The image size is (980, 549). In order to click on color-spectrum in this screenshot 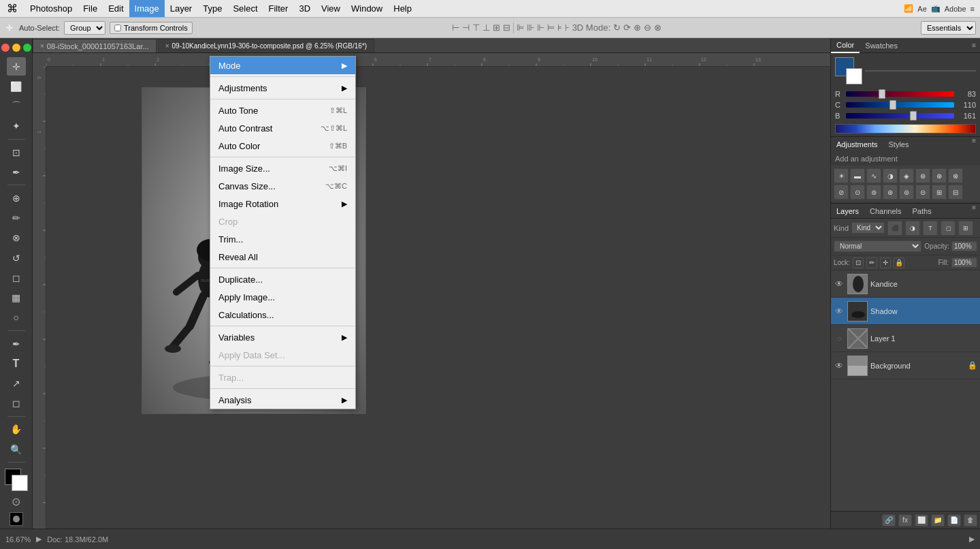, I will do `click(920, 71)`.